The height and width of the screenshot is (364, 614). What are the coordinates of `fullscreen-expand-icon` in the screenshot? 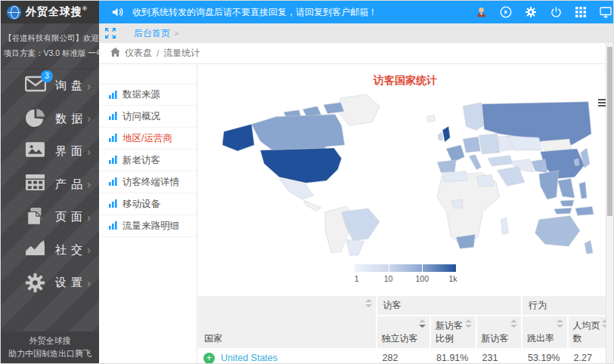 It's located at (110, 33).